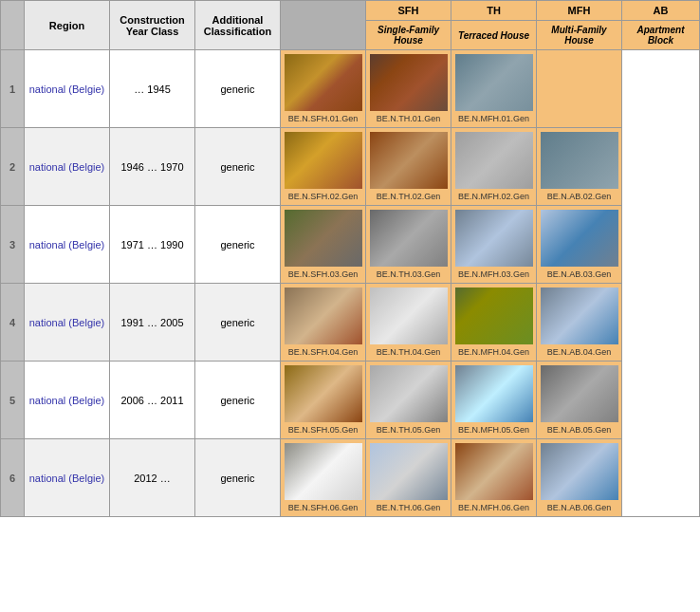 This screenshot has height=612, width=700. What do you see at coordinates (494, 89) in the screenshot?
I see `cell-mfh: BE.N.MFH.01.Gen` at bounding box center [494, 89].